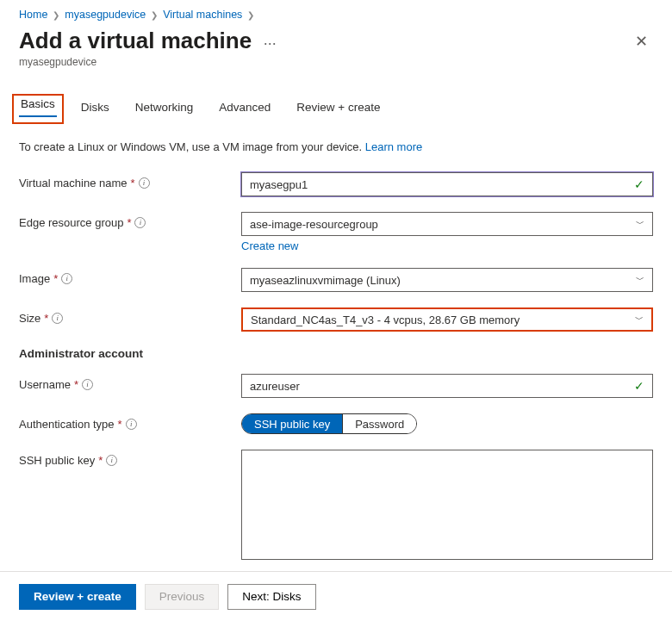 The image size is (672, 621). I want to click on next-button: Next: Disks, so click(271, 597).